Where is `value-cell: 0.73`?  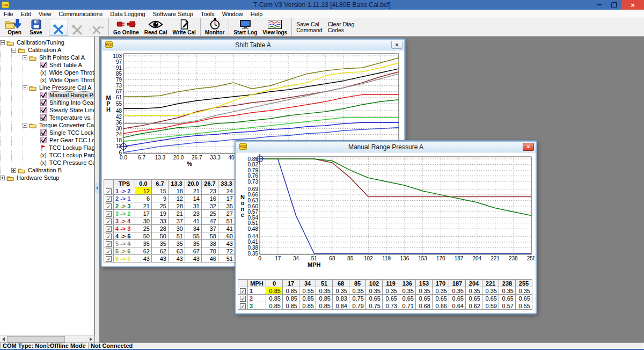
value-cell: 0.73 is located at coordinates (391, 306).